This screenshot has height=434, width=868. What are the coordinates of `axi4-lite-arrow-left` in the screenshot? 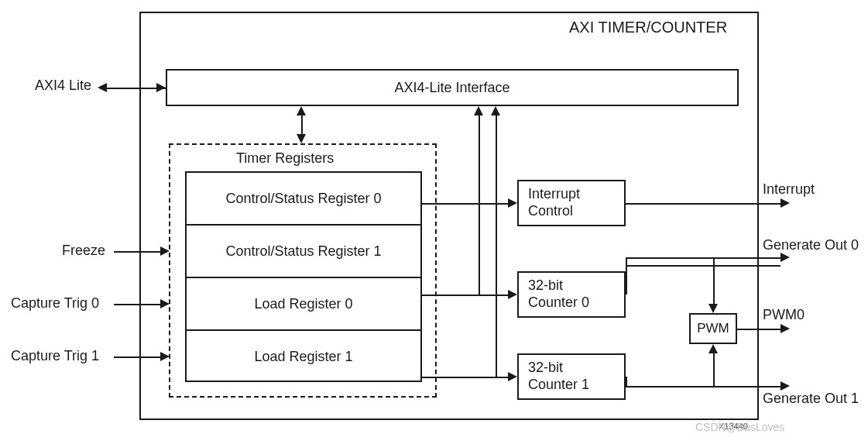 It's located at (102, 88).